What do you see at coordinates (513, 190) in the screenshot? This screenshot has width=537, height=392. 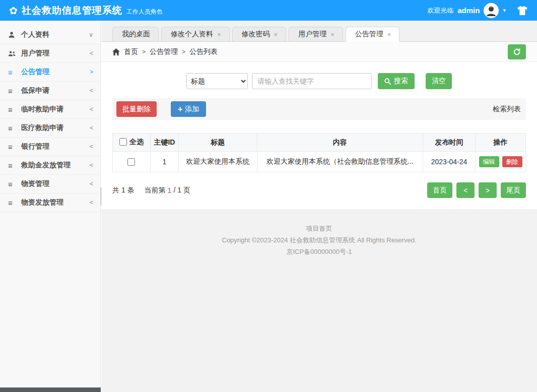 I see `last-page-button: 尾页` at bounding box center [513, 190].